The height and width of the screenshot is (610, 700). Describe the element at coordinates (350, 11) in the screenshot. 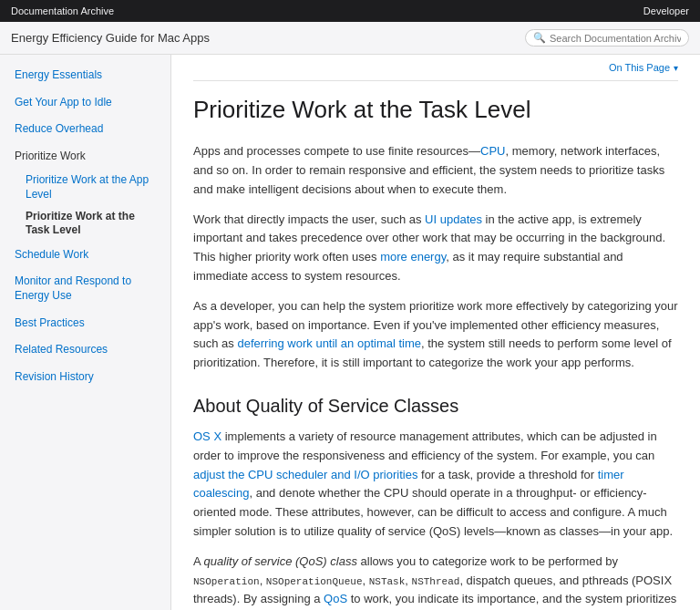

I see `top-navigation-bar: Documentation Archive Developer` at that location.